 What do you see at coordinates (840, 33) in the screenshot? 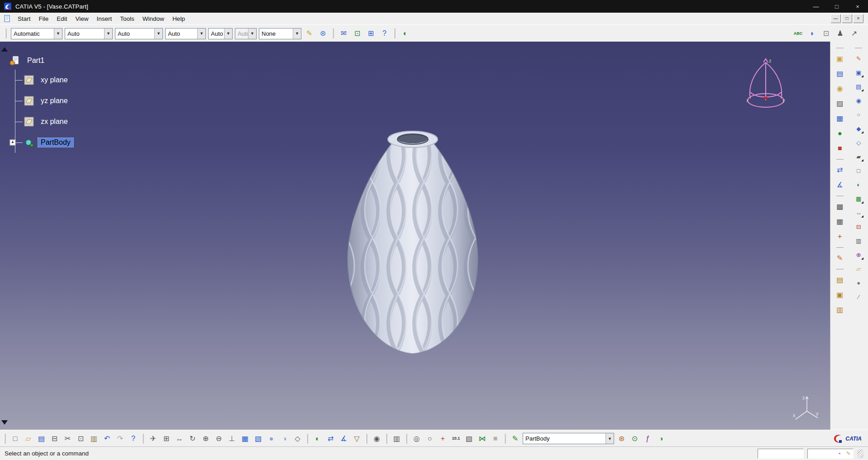
I see `manikin-icon: ♟` at bounding box center [840, 33].